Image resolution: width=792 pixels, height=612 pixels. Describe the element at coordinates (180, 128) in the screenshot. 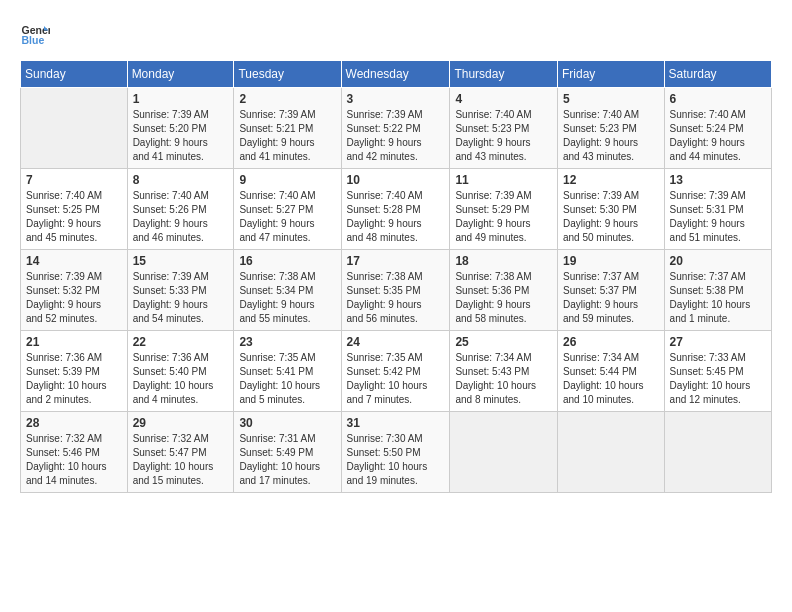

I see `calendar-cell: 1Sunrise: 7:39 AM Sunset: 5:20 PM Daylig…` at that location.